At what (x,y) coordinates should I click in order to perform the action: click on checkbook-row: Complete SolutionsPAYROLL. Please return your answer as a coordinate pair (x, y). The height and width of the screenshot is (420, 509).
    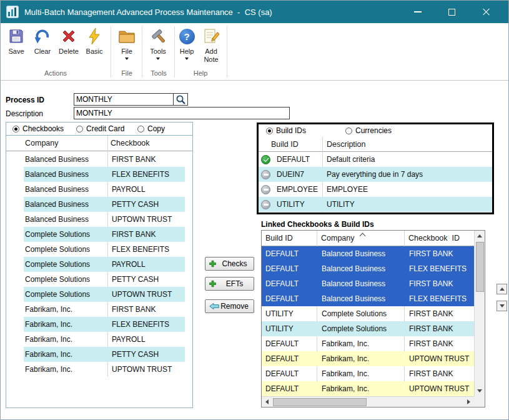
    Looking at the image, I should click on (104, 264).